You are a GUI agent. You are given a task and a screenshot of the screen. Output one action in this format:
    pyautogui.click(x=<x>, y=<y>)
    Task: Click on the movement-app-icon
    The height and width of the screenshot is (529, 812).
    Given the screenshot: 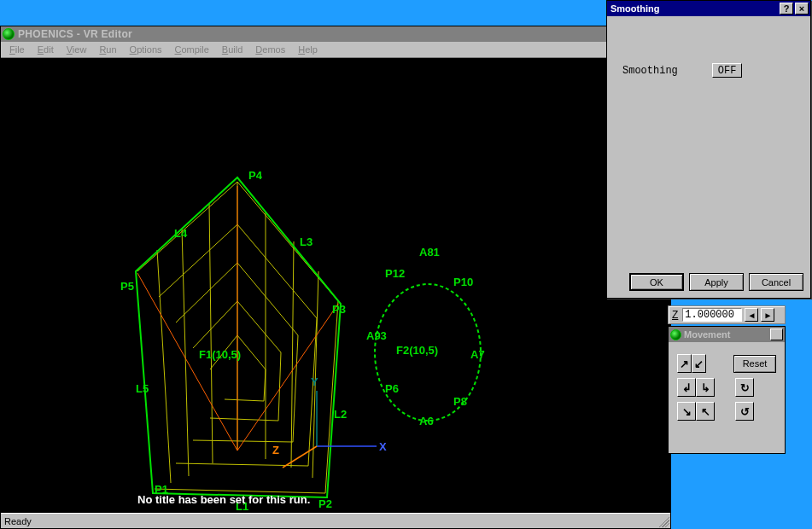 What is the action you would take?
    pyautogui.click(x=676, y=334)
    